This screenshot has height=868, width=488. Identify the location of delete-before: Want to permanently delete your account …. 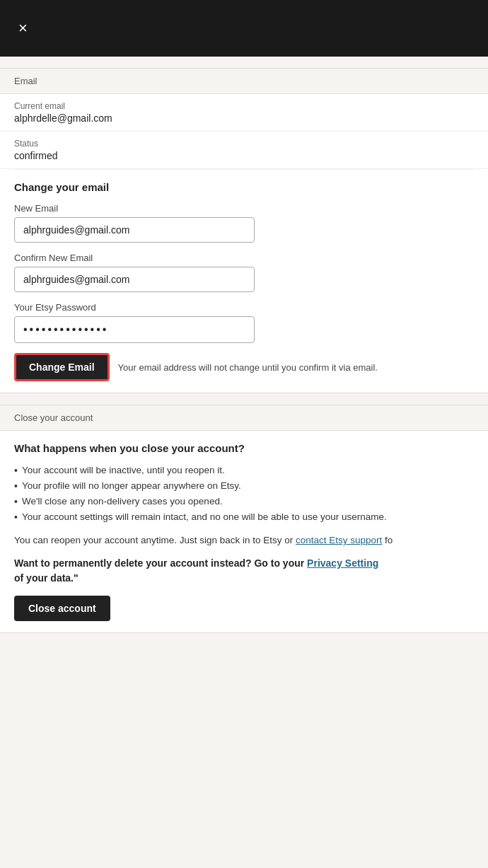
(161, 563).